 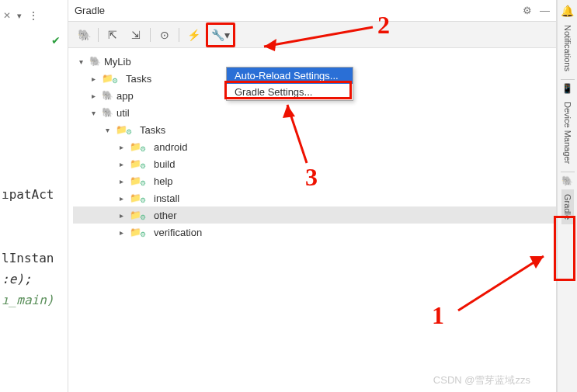 I want to click on gear-icon: ⚙, so click(x=527, y=11).